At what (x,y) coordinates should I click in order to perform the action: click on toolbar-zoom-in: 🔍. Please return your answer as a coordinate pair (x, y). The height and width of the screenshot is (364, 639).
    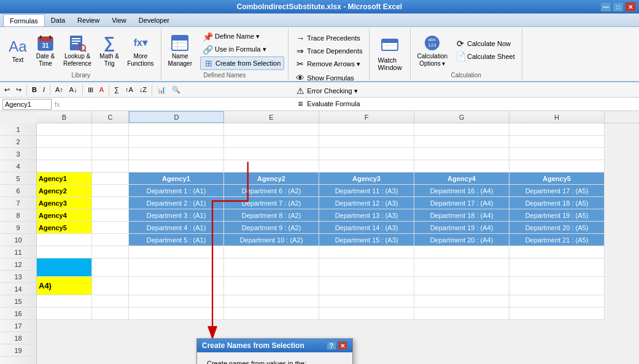
    Looking at the image, I should click on (176, 90).